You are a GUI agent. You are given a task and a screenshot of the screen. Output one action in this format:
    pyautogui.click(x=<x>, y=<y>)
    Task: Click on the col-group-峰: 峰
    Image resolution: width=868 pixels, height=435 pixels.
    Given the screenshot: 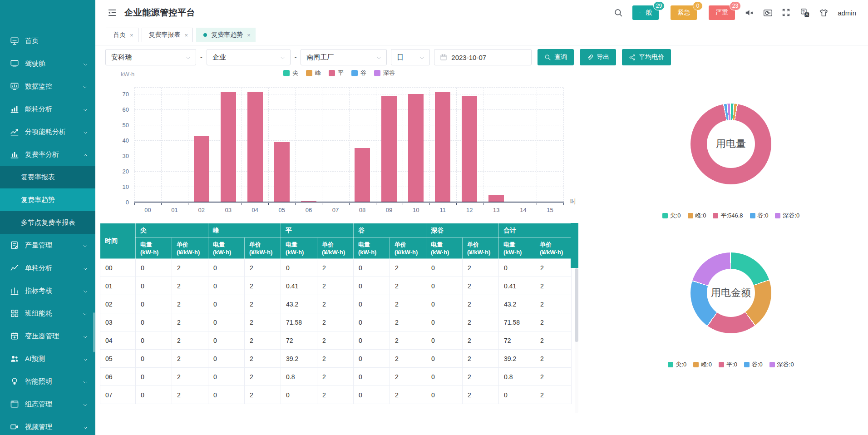 What is the action you would take?
    pyautogui.click(x=245, y=231)
    